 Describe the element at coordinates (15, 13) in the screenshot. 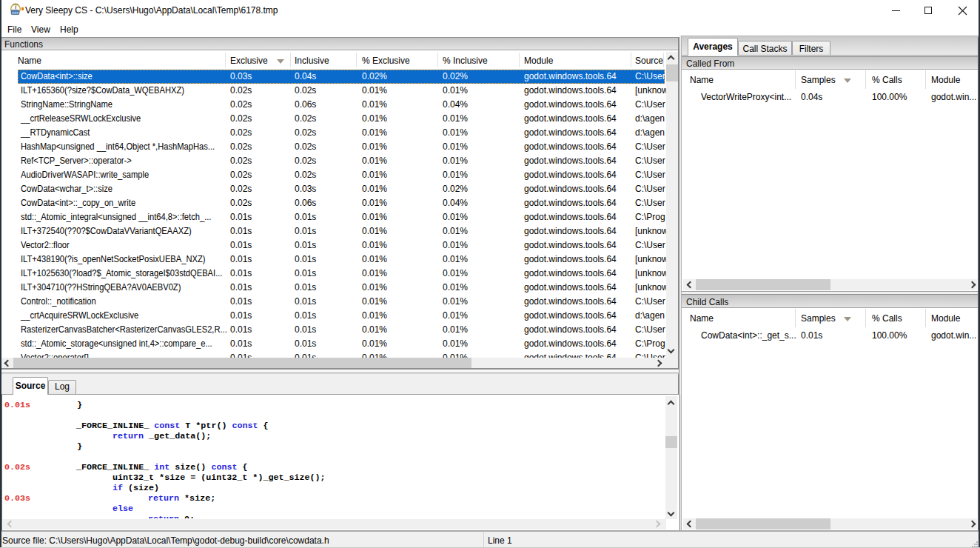

I see `svg-text: zzz` at that location.